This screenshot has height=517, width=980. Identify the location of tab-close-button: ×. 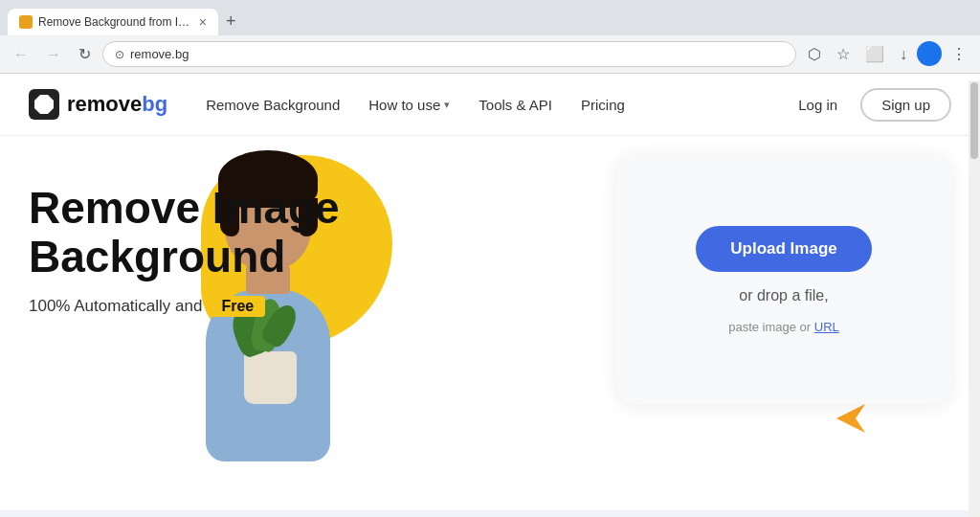
(203, 22).